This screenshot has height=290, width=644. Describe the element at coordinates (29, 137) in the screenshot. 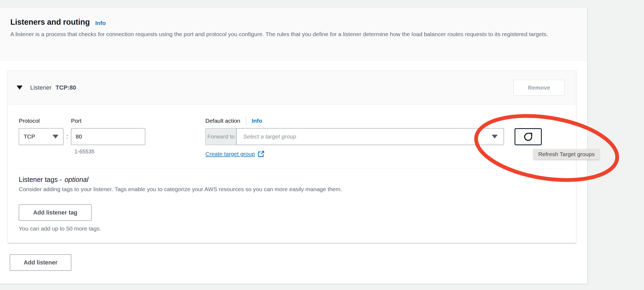

I see `protocol-selected-value: TCP` at that location.